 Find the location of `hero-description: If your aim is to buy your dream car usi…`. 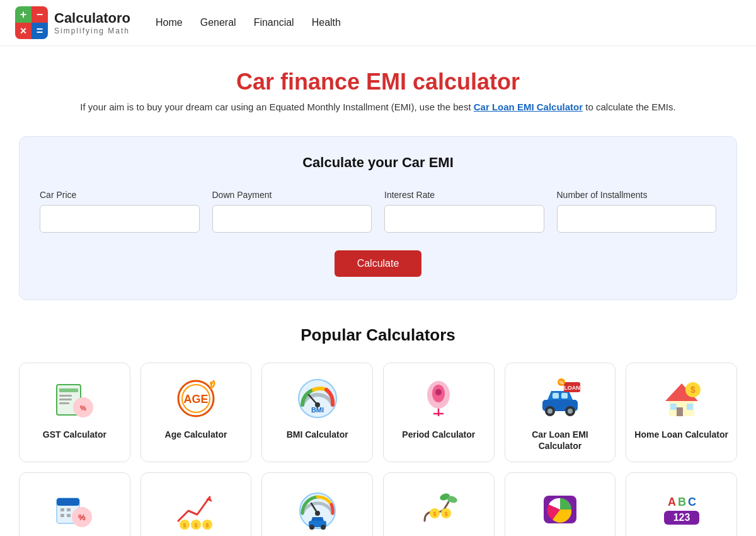

hero-description: If your aim is to buy your dream car usi… is located at coordinates (378, 107).